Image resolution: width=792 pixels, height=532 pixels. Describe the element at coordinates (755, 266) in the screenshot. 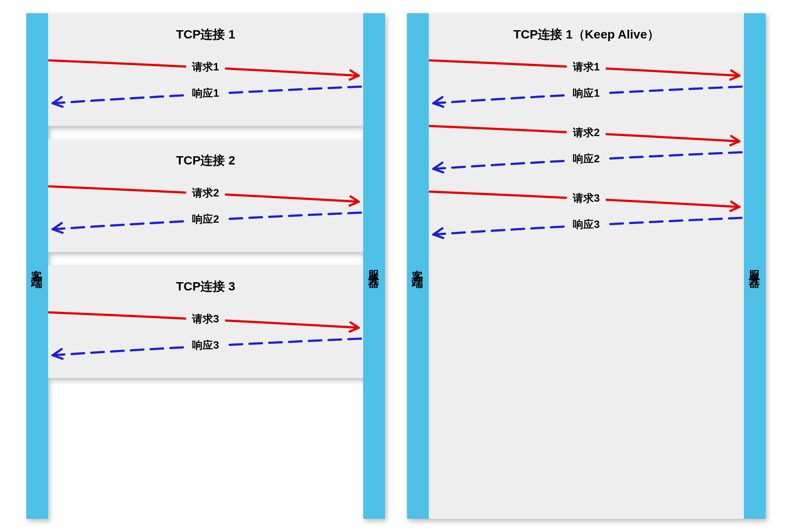

I see `server-bar-right: 服务器` at that location.